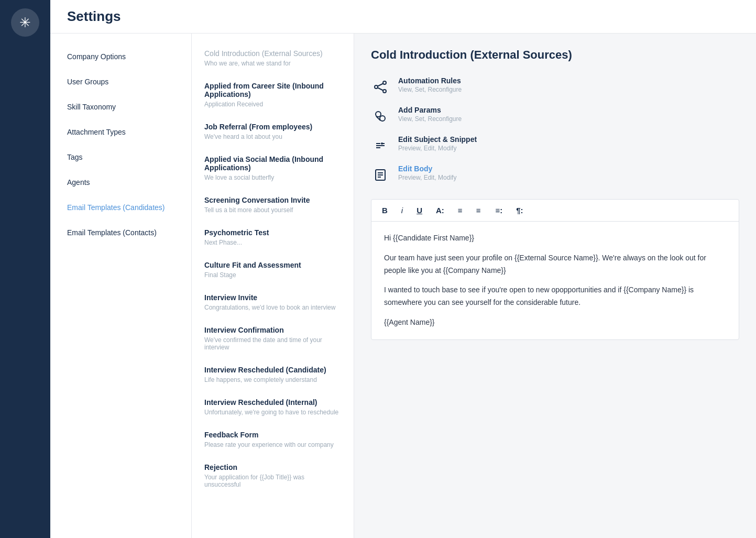  Describe the element at coordinates (479, 211) in the screenshot. I see `toolbar-align-center: ≡` at that location.